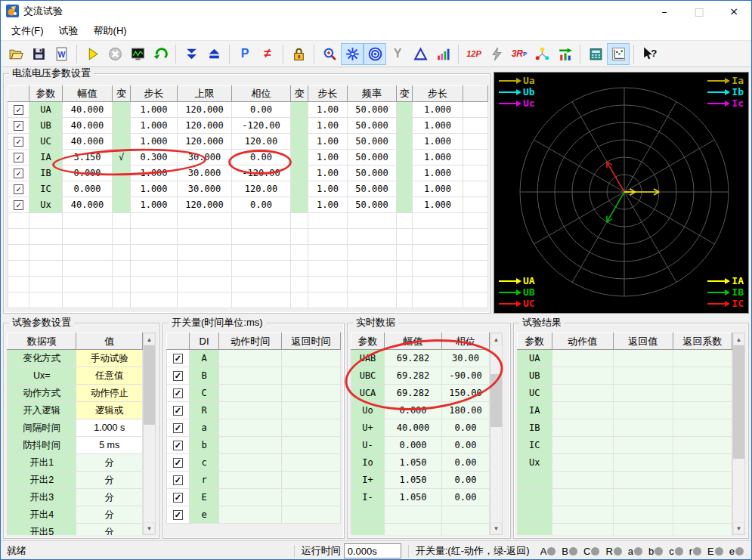  Describe the element at coordinates (110, 411) in the screenshot. I see `value-cell: 逻辑或` at that location.